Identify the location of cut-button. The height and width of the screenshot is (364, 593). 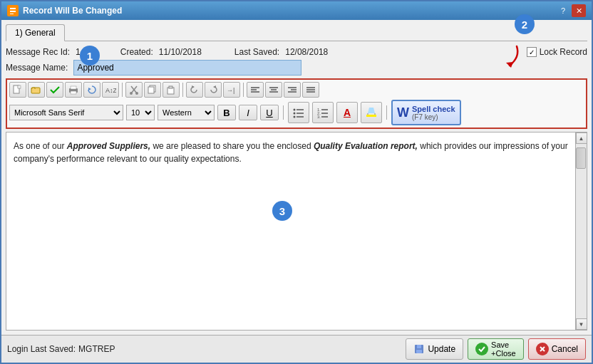
(134, 90).